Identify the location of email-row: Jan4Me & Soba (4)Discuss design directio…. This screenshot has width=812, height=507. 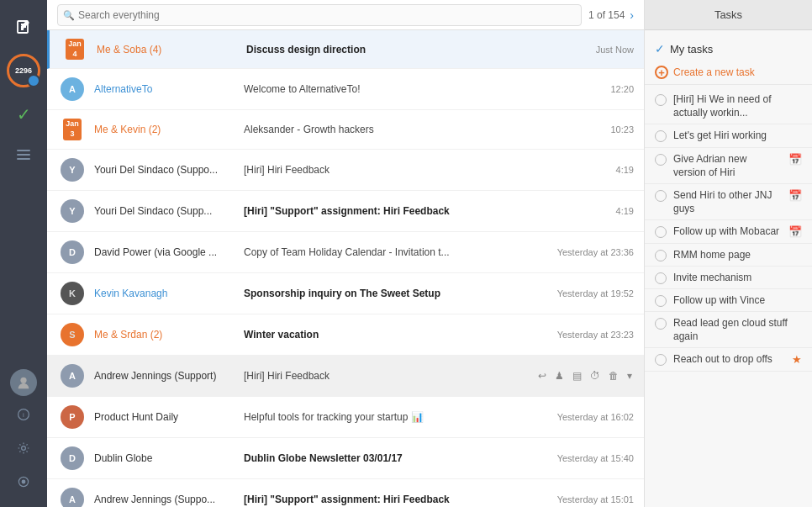
(345, 50).